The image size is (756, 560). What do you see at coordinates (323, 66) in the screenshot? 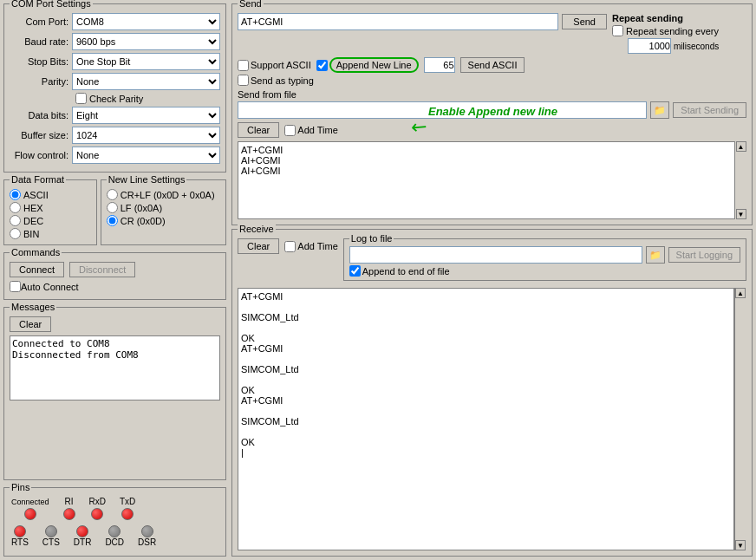
I see `append-new-line-checkbox` at bounding box center [323, 66].